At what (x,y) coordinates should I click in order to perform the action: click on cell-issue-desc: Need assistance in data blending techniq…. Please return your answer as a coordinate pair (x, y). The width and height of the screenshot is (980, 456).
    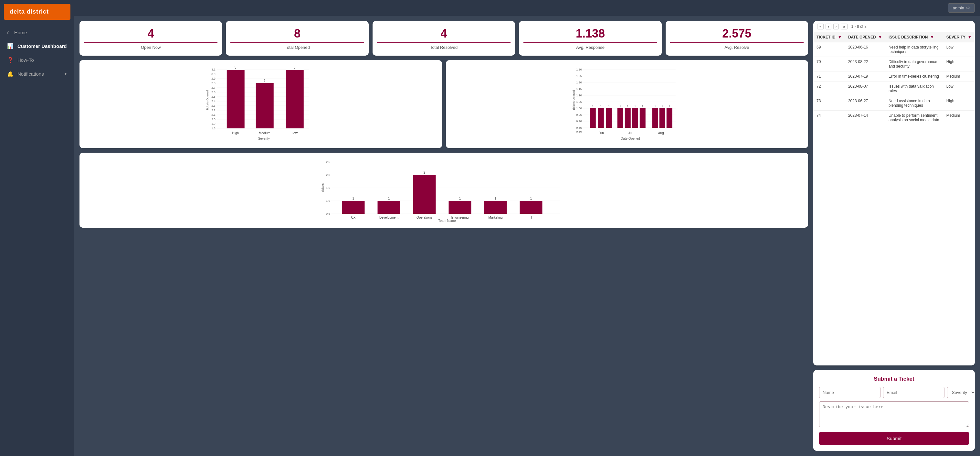
    Looking at the image, I should click on (914, 104).